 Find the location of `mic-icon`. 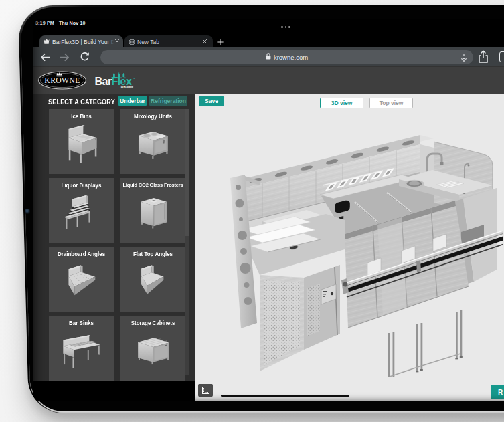

mic-icon is located at coordinates (464, 57).